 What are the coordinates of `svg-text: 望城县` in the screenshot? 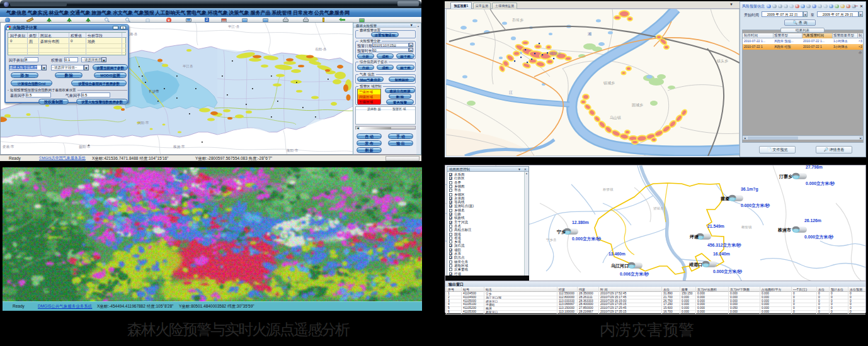 It's located at (659, 208).